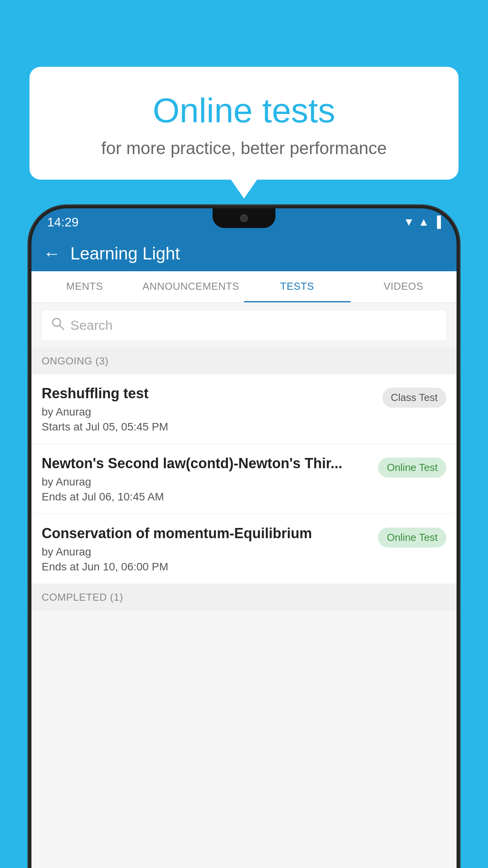 This screenshot has height=868, width=488. Describe the element at coordinates (191, 287) in the screenshot. I see `tab-announcements: ANNOUNCEMENTS` at that location.